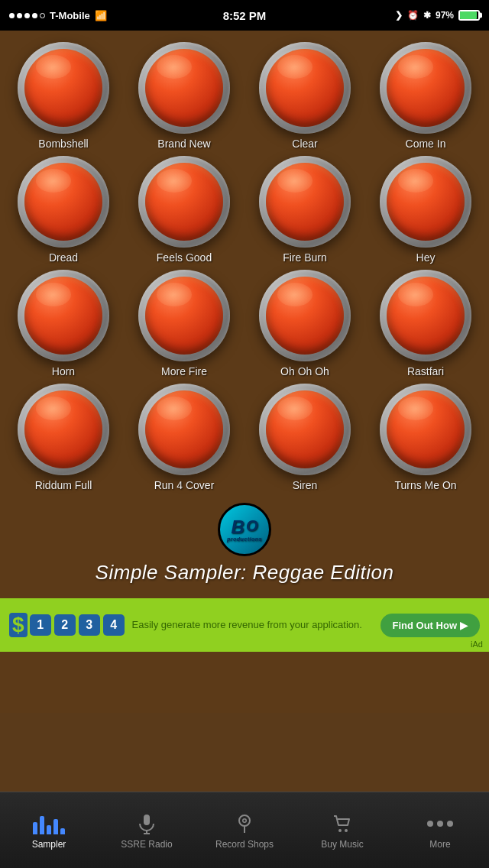 This screenshot has width=489, height=868. What do you see at coordinates (445, 15) in the screenshot?
I see `battery-percent: 97%` at bounding box center [445, 15].